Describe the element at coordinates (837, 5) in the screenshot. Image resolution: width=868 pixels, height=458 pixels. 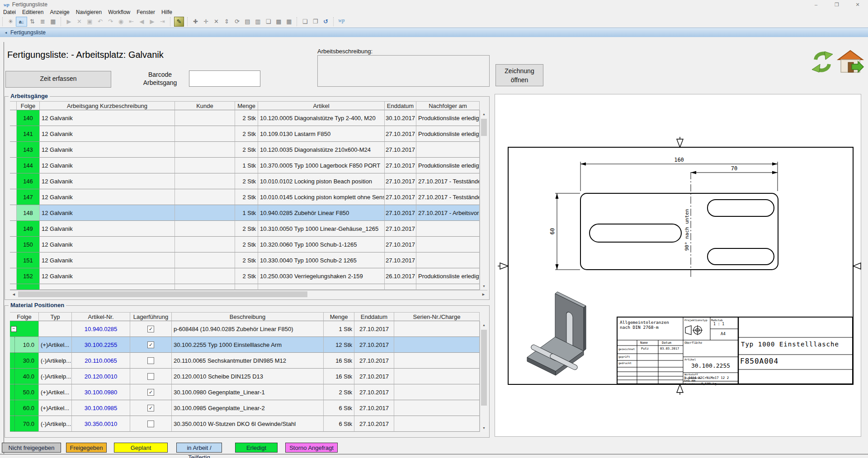
I see `maximize-button: ❐` at that location.